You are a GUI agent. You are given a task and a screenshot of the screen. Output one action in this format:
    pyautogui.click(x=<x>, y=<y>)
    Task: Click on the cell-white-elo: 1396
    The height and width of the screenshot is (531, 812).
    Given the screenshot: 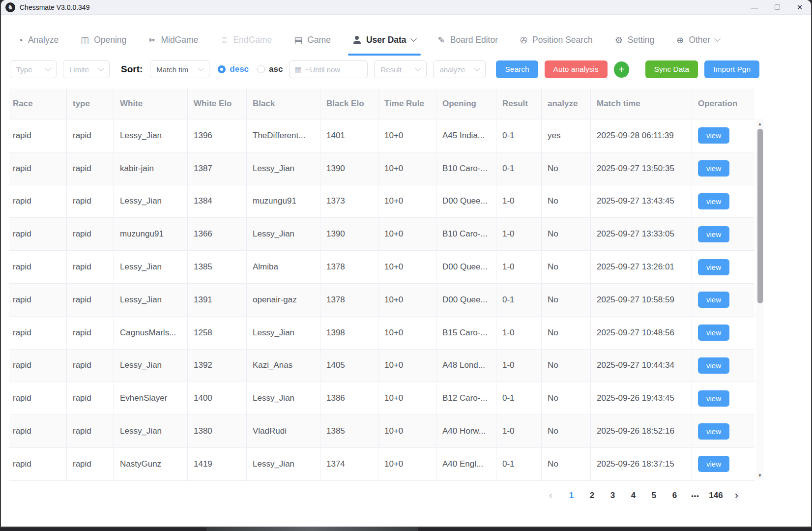 What is the action you would take?
    pyautogui.click(x=217, y=136)
    